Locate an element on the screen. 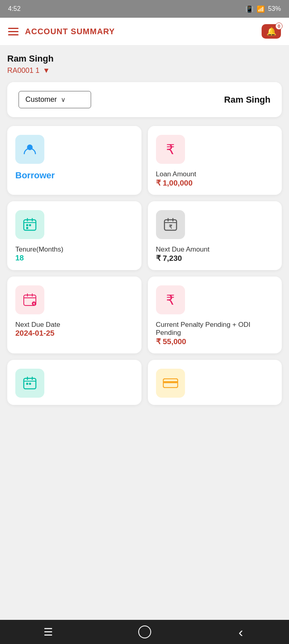  next-due-date-value: 2024-01-25 is located at coordinates (74, 333).